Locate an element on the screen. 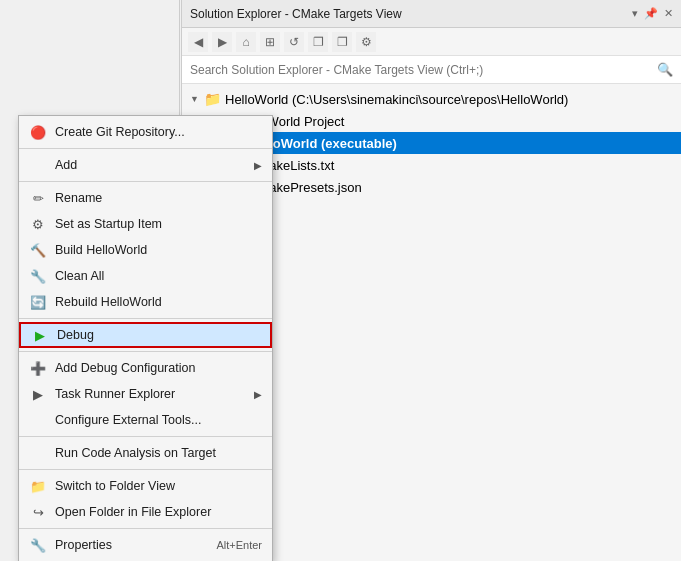  rebuild-icon: 🔄 is located at coordinates (38, 302).